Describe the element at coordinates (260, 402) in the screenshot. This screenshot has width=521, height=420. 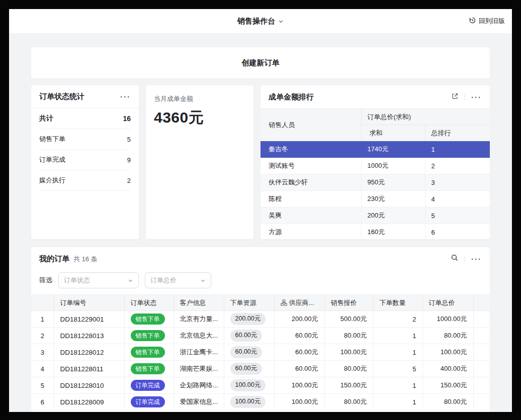
I see `order-row: 6DD181228009订单完成爱国家信息...100.00元100.00元80…` at that location.